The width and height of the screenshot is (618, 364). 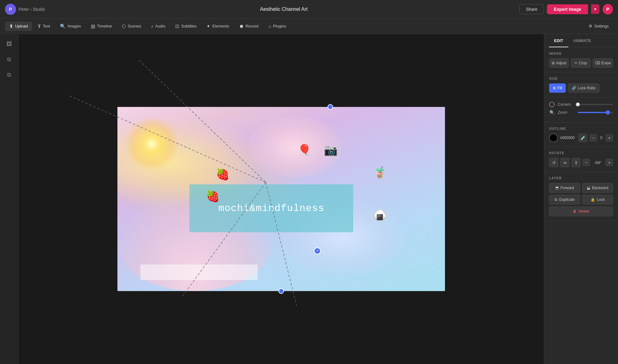 I want to click on settings-item: ⚙ Settings, so click(x=599, y=26).